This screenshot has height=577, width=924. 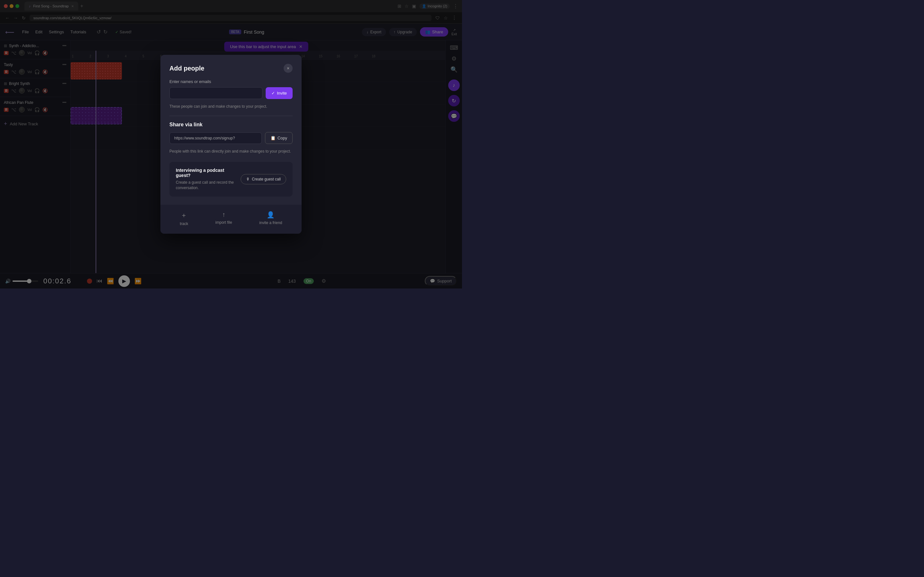 I want to click on modal-body: Enter names or emails ✓ Invite These peo…, so click(x=231, y=138).